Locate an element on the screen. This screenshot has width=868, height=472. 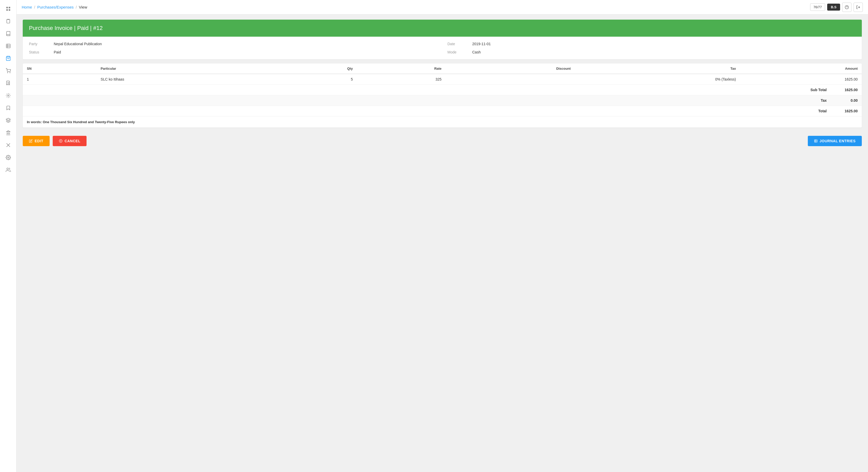
cell-rate: 325 is located at coordinates (401, 79).